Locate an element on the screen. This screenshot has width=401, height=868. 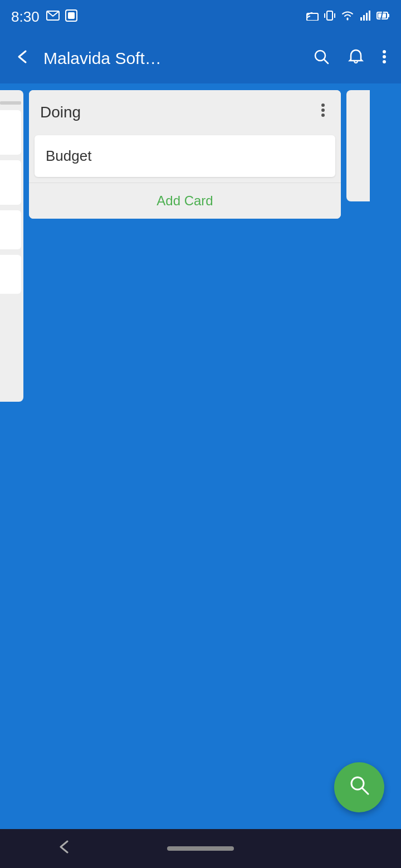
notification-button is located at coordinates (356, 59).